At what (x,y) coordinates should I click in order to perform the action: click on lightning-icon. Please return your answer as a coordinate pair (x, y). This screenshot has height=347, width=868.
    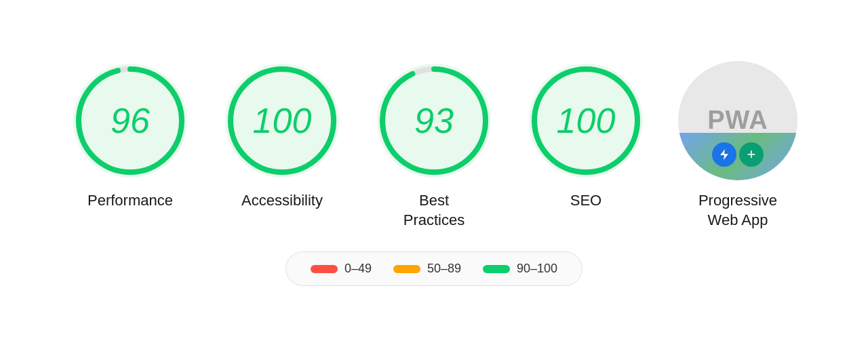
    Looking at the image, I should click on (724, 155).